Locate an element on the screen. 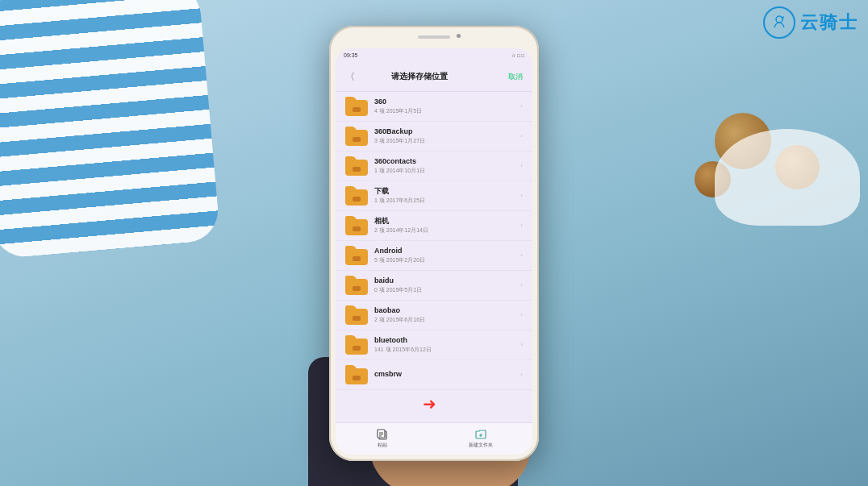 The height and width of the screenshot is (486, 868). page-title: 请选择存储位置 is located at coordinates (422, 77).